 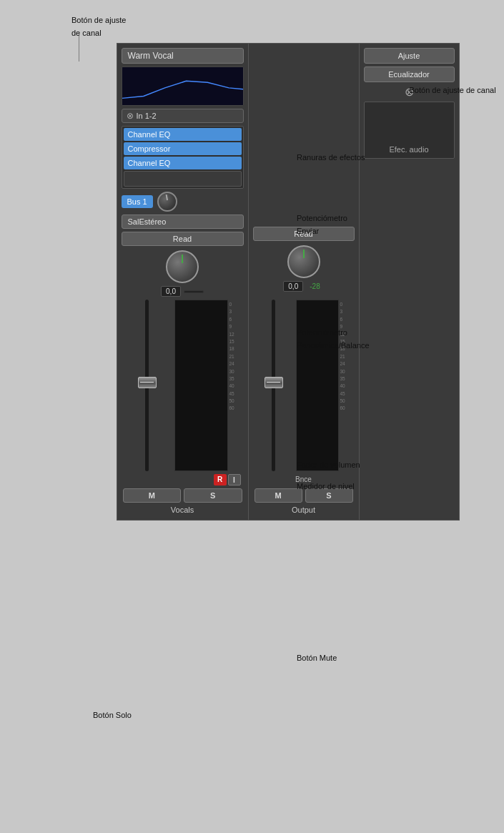 I want to click on ecualizador-button: Ecualizador, so click(x=409, y=74).